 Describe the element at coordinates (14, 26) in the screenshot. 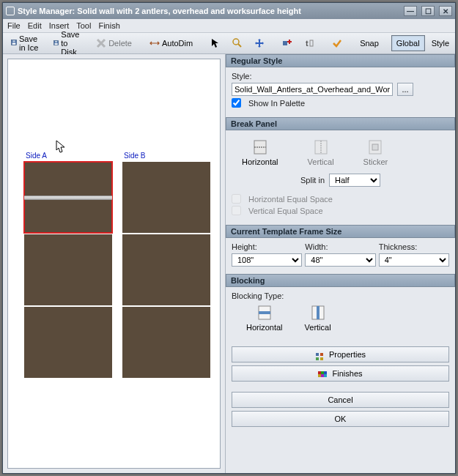

I see `menu-file: File` at that location.